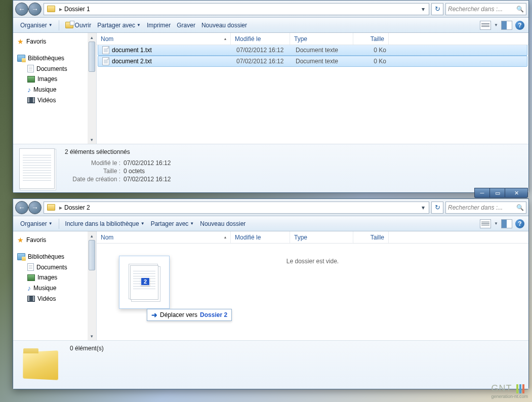 The height and width of the screenshot is (402, 532). Describe the element at coordinates (77, 9) in the screenshot. I see `breadcrumb-item: Dossier 1` at that location.